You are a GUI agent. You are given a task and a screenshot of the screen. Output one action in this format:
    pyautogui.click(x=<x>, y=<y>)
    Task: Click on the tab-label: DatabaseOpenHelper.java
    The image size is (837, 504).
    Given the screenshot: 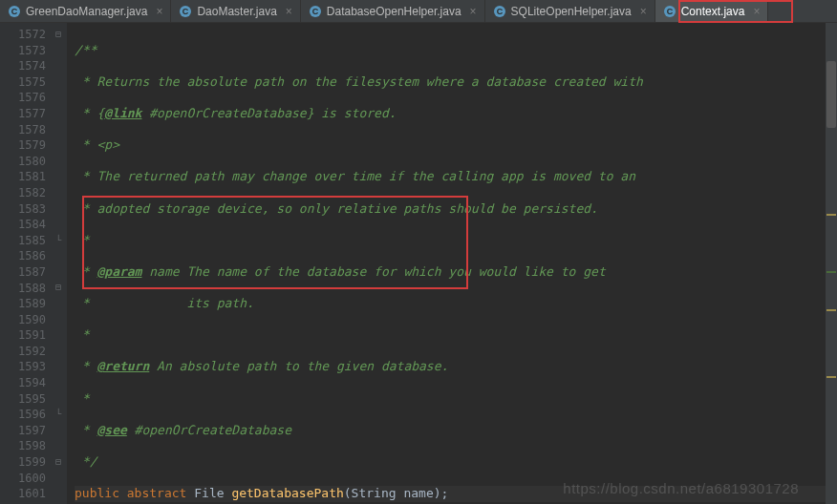 What is the action you would take?
    pyautogui.click(x=394, y=11)
    